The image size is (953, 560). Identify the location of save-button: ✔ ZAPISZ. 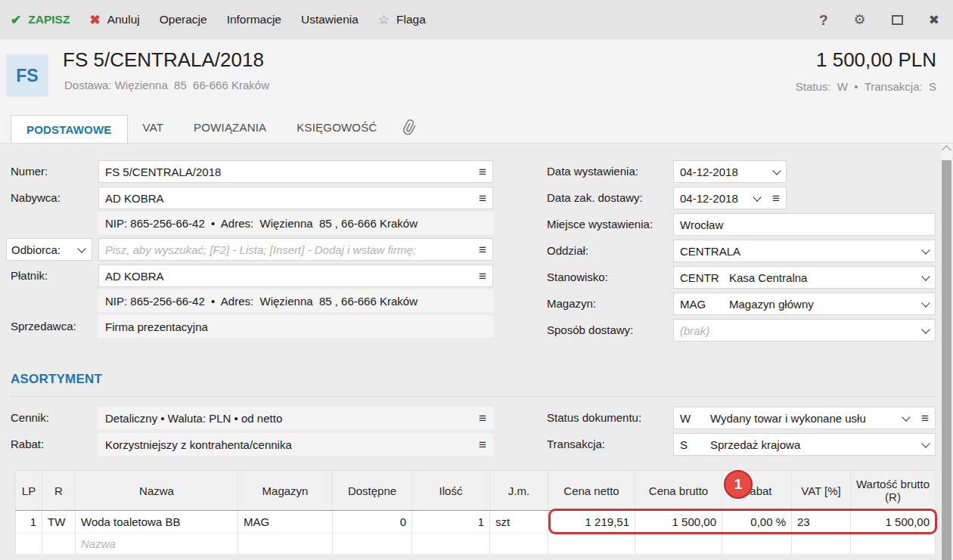
(40, 20).